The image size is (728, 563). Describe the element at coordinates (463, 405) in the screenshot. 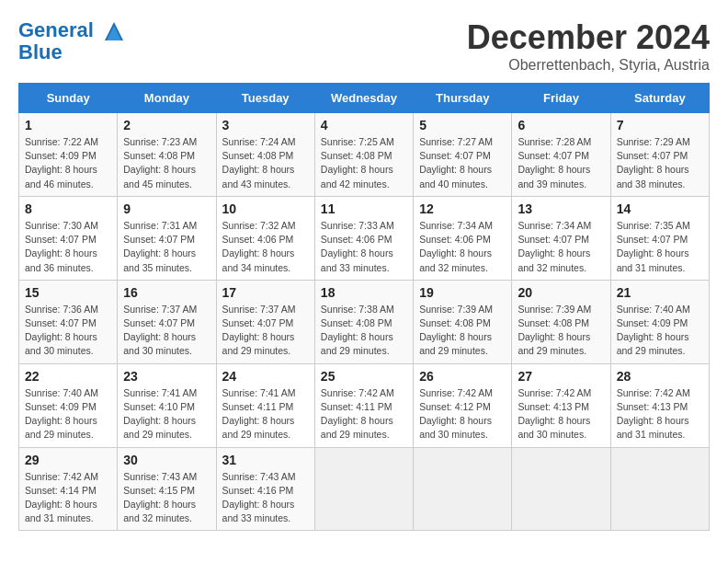

I see `calendar-cell: 26Sunrise: 7:42 AM Sunset: 4:12 PM Dayli…` at that location.